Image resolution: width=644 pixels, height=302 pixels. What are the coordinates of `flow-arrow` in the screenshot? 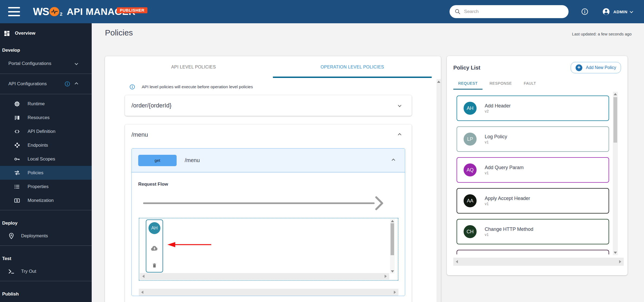 It's located at (271, 203).